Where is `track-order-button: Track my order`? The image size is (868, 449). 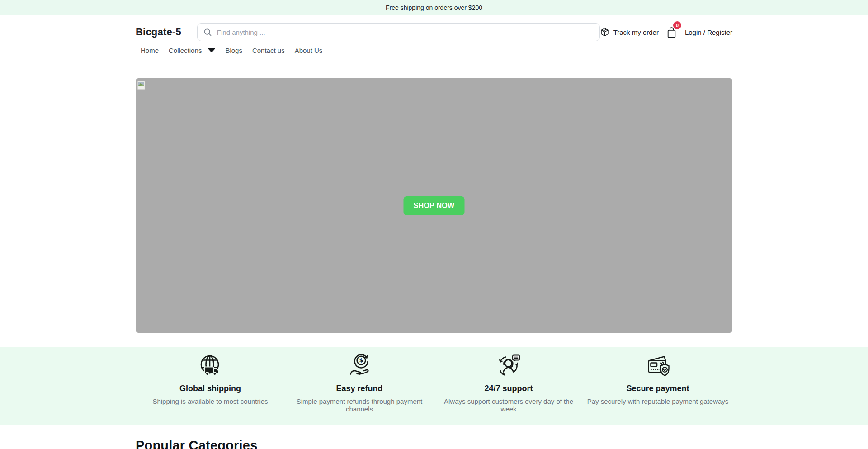
track-order-button: Track my order is located at coordinates (629, 32).